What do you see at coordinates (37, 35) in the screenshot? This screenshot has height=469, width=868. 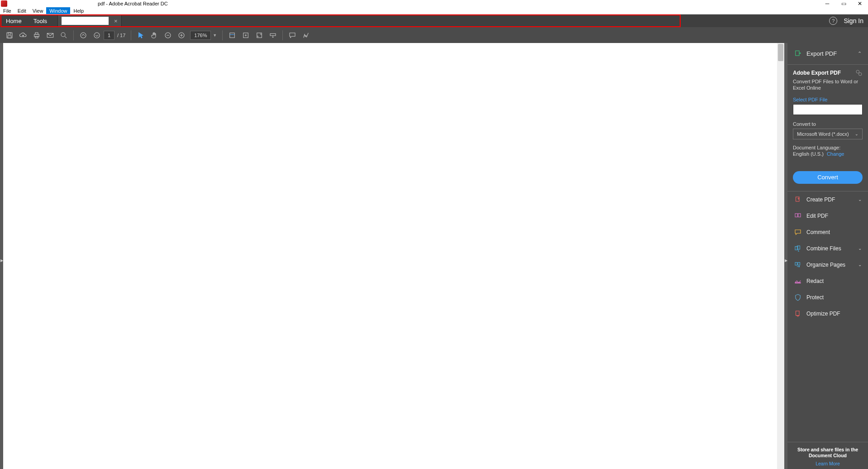 I see `print-icon` at bounding box center [37, 35].